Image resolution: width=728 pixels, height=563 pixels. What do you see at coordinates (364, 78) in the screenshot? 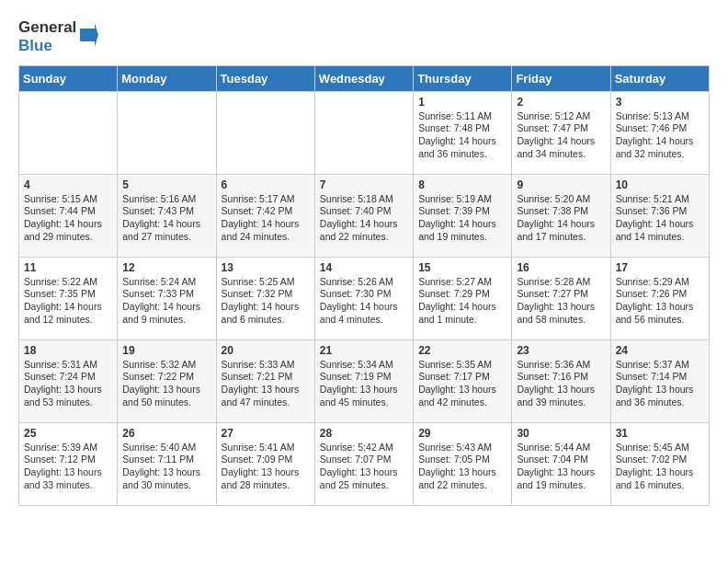
I see `day-header-wednesday: Wednesday` at bounding box center [364, 78].